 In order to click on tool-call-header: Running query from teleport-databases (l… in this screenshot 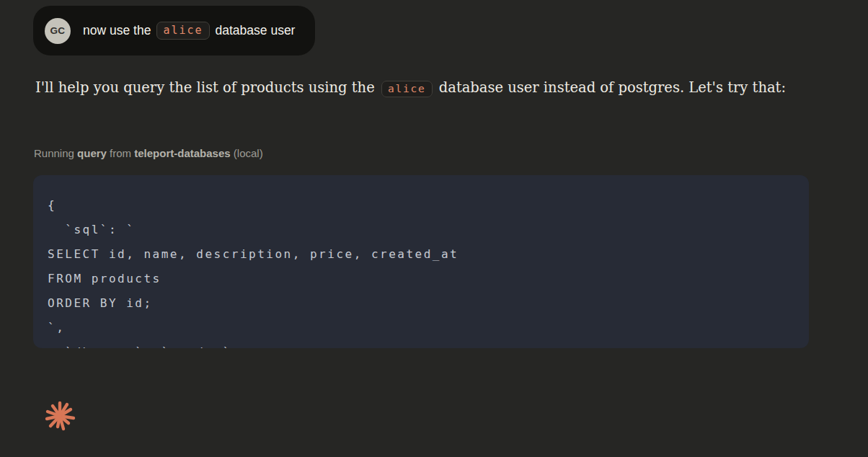, I will do `click(149, 153)`.